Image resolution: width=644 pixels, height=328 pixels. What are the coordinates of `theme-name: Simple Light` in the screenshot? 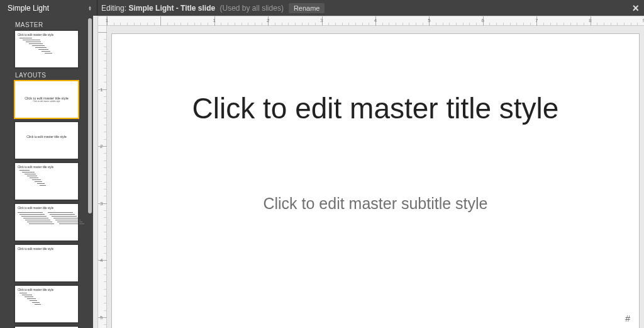 It's located at (47, 8).